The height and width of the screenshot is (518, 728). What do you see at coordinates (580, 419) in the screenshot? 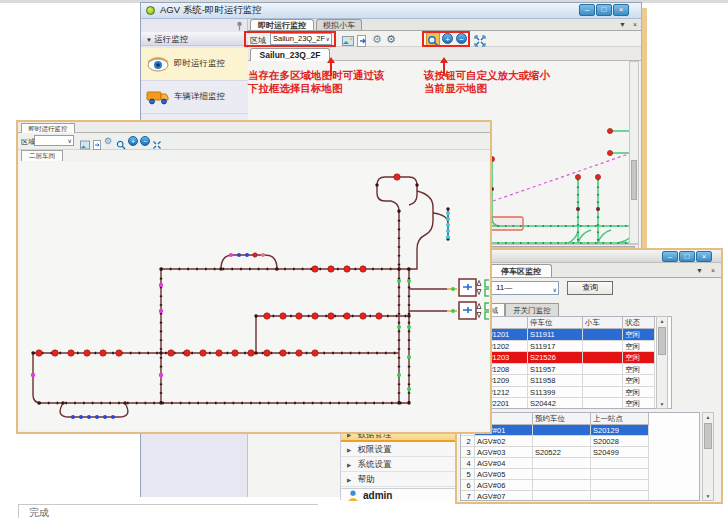
I see `cart-table-header: 小车 预约车位 上一站点` at bounding box center [580, 419].